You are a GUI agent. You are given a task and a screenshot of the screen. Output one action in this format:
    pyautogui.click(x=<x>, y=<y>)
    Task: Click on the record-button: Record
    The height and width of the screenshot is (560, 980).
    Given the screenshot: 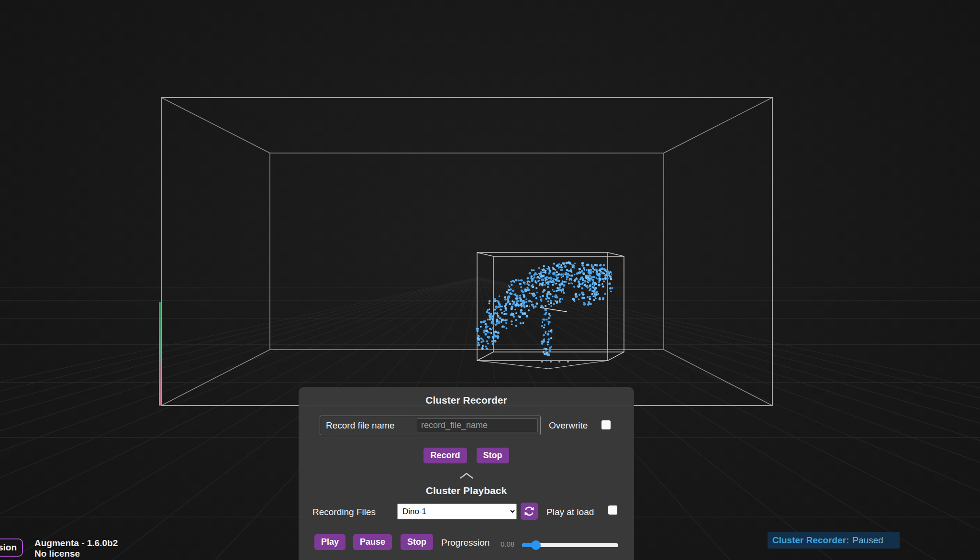 What is the action you would take?
    pyautogui.click(x=445, y=455)
    